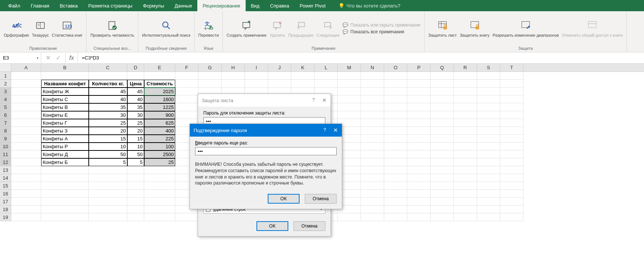 This screenshot has height=262, width=644. What do you see at coordinates (65, 194) in the screenshot?
I see `cell-B16` at bounding box center [65, 194].